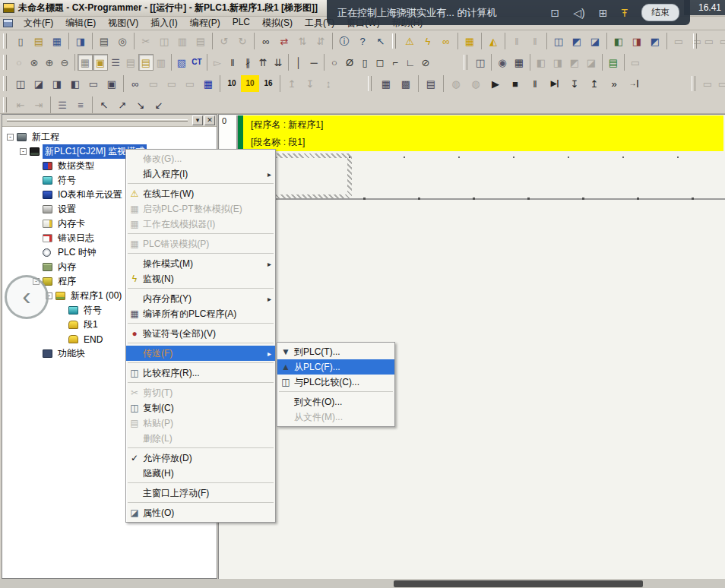 The image size is (725, 588). Describe the element at coordinates (575, 84) in the screenshot. I see `sim-step-in-button: ↧` at that location.